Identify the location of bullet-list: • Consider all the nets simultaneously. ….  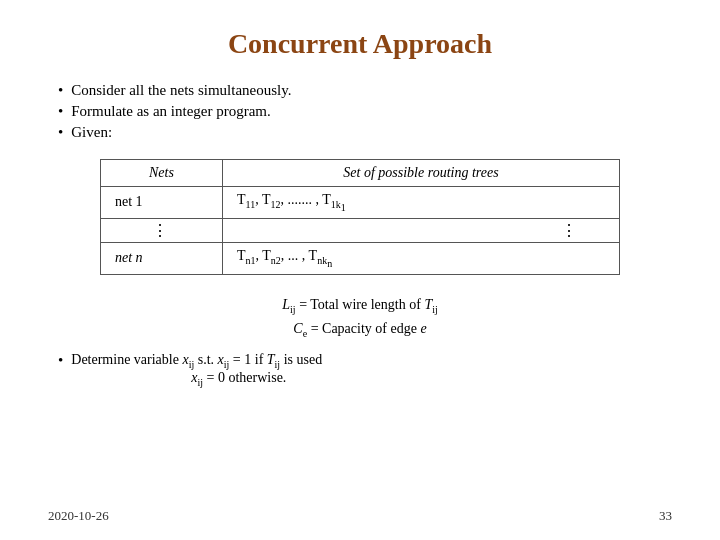
(360, 114).